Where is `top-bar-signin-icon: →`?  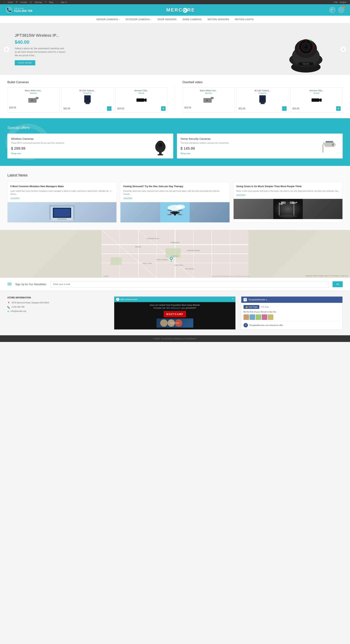
top-bar-signin-icon: → is located at coordinates (57, 2).